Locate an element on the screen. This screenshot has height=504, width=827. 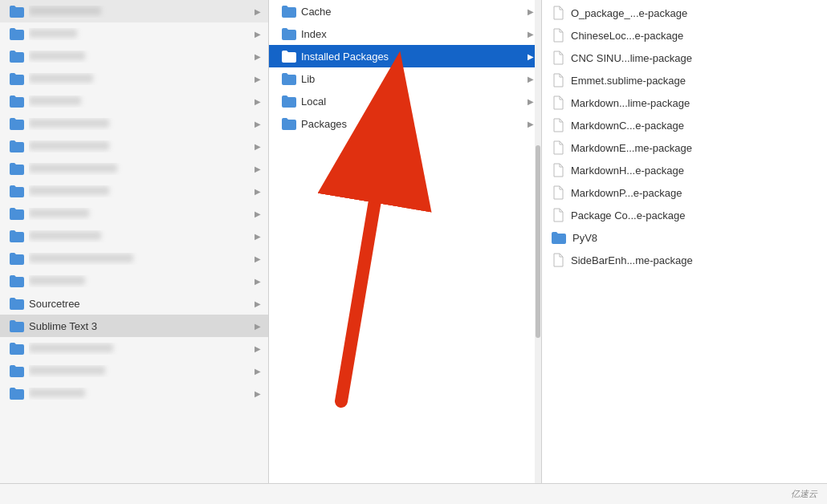
file-label: SideBarEnh...me-package is located at coordinates (694, 260).